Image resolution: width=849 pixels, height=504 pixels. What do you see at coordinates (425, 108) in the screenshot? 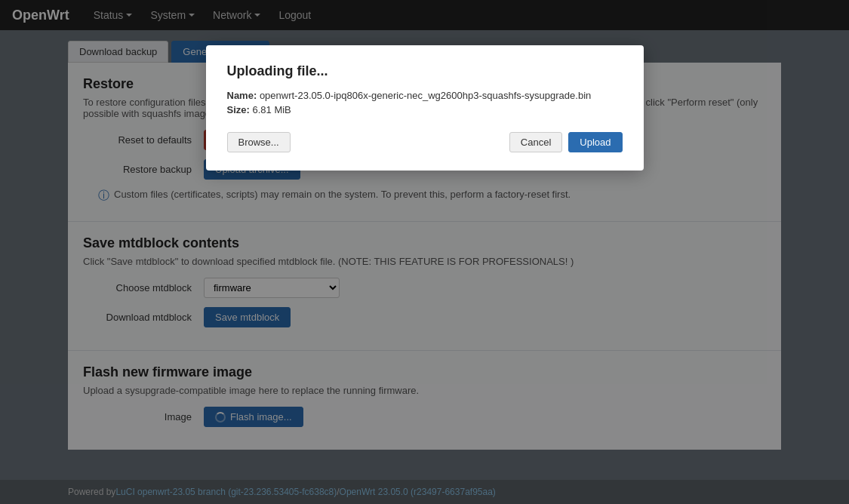
I see `upload-modal: Uploading file... Name: openwrt-23.05.0-…` at bounding box center [425, 108].